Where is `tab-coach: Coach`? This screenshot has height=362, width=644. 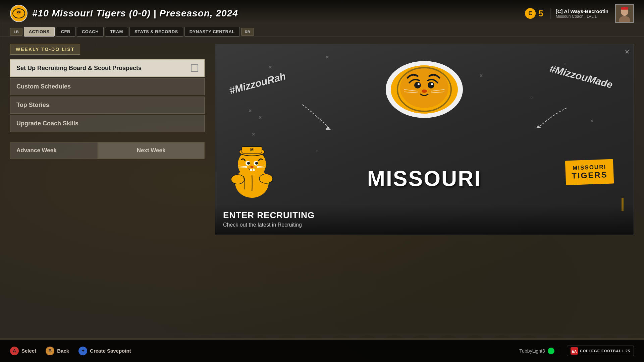 tab-coach: Coach is located at coordinates (90, 32).